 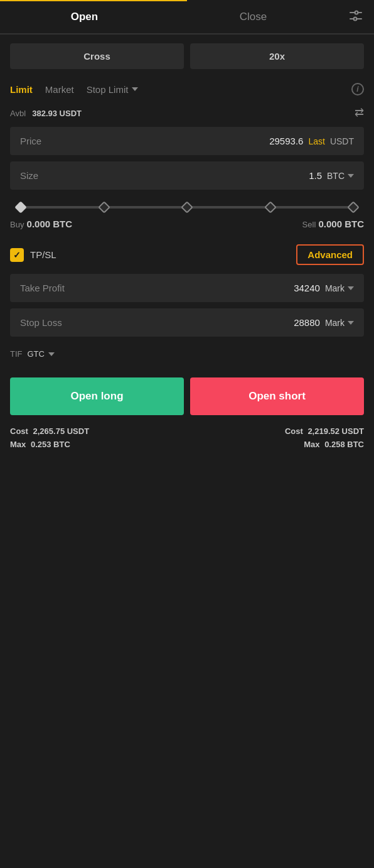 I want to click on tpsl-row: ✓ TP/SL Advanced, so click(x=187, y=256).